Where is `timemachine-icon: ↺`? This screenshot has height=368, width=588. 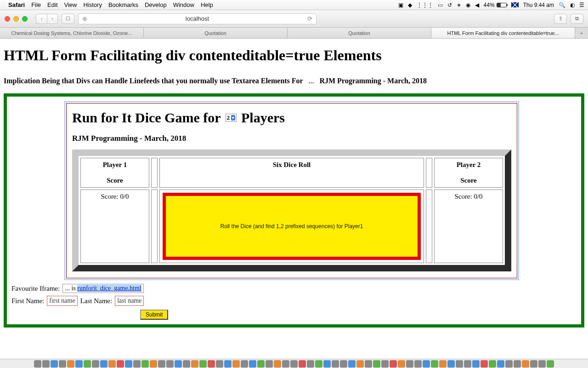
timemachine-icon: ↺ is located at coordinates (450, 5).